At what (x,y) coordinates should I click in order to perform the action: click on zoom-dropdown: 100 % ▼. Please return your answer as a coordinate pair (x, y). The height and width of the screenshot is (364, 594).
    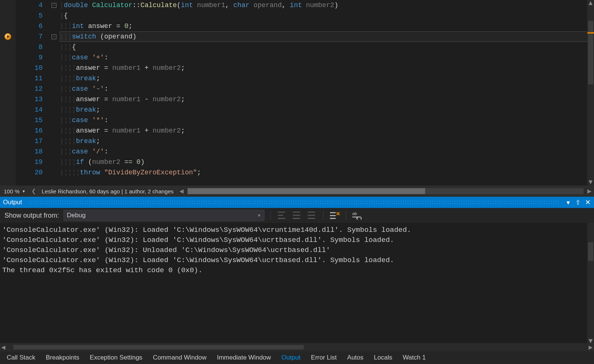
    Looking at the image, I should click on (15, 191).